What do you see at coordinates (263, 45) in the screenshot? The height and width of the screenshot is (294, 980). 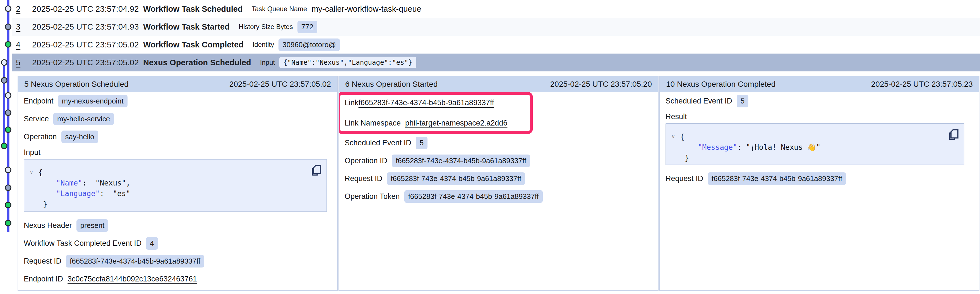 I see `event-meta-label: Identity` at bounding box center [263, 45].